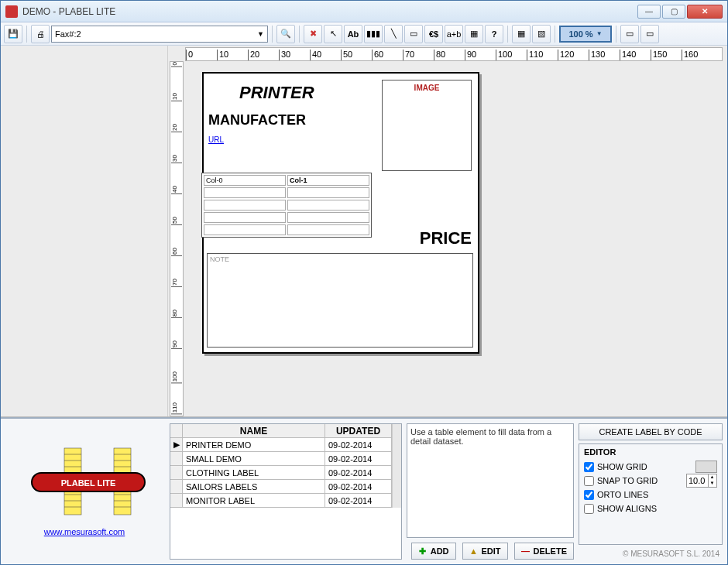  What do you see at coordinates (13, 34) in the screenshot?
I see `save-button: 💾` at bounding box center [13, 34].